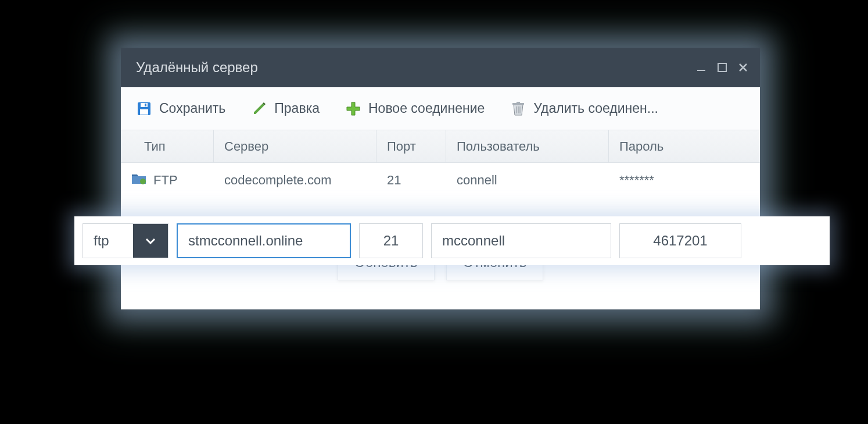 The image size is (868, 424). I want to click on window-controls, so click(722, 67).